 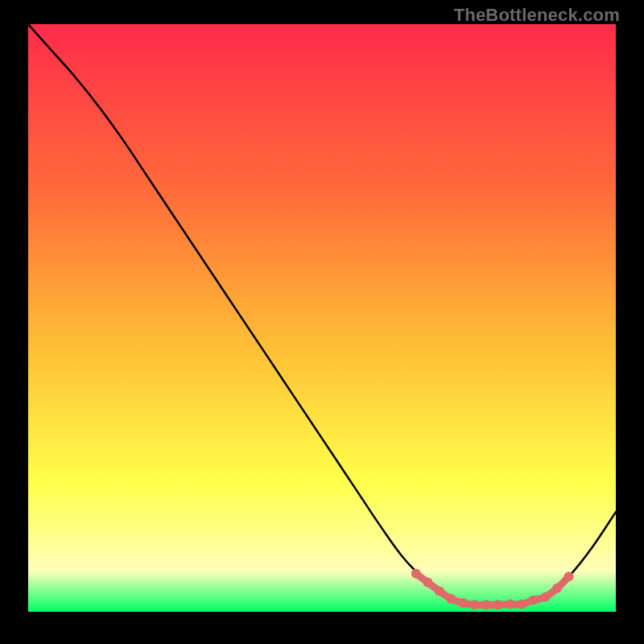 What do you see at coordinates (537, 15) in the screenshot?
I see `watermark-text: TheBottleneck.com` at bounding box center [537, 15].